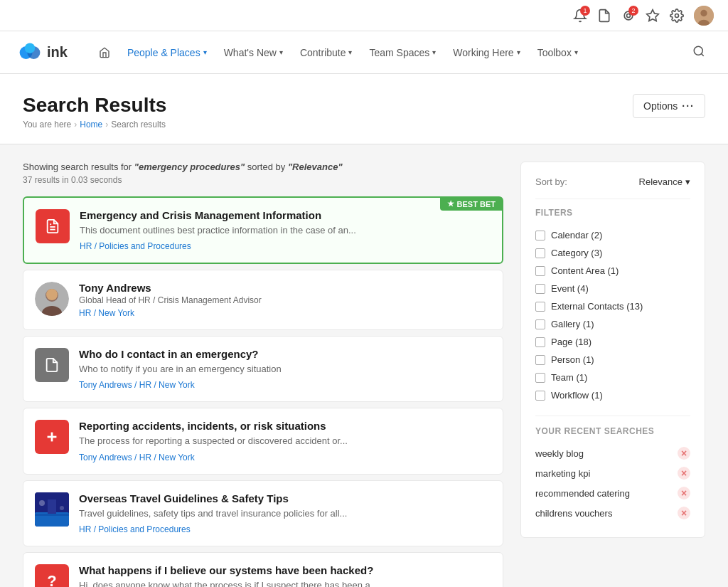 The height and width of the screenshot is (587, 728). I want to click on breadcrumb: You are here › Home › Search results, so click(95, 125).